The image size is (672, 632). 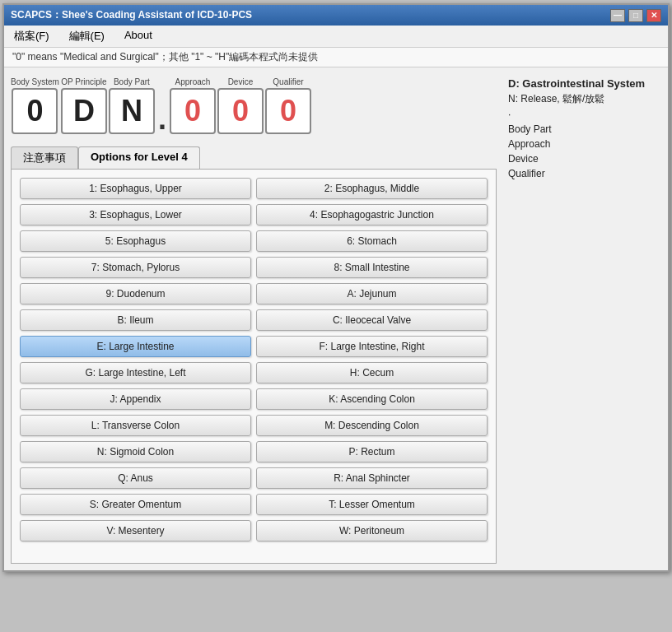 I want to click on rp-device: Device, so click(x=583, y=159).